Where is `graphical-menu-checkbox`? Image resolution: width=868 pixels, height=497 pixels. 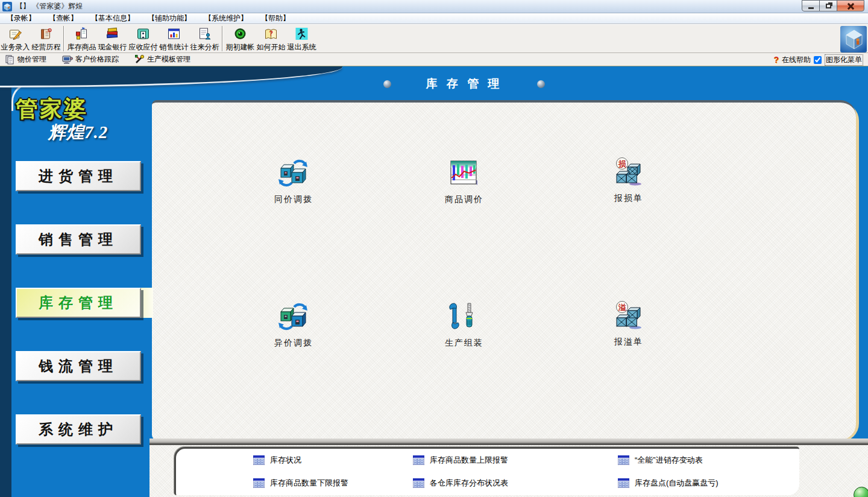
graphical-menu-checkbox is located at coordinates (817, 60).